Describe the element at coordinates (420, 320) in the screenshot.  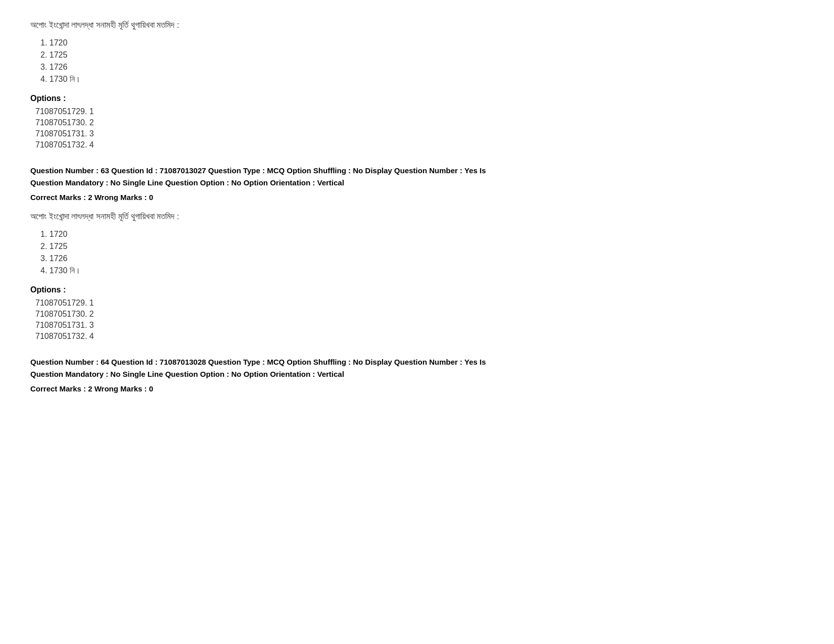
I see `question-63-answer-options: 71087051729. 1 71087051730. 2 7108705173…` at that location.